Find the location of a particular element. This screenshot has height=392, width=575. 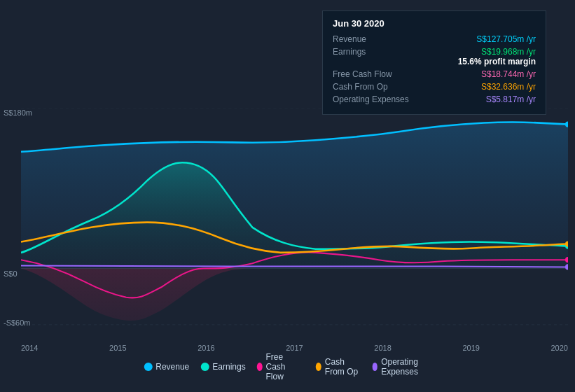

legend-label-earnings: Earnings is located at coordinates (228, 367).